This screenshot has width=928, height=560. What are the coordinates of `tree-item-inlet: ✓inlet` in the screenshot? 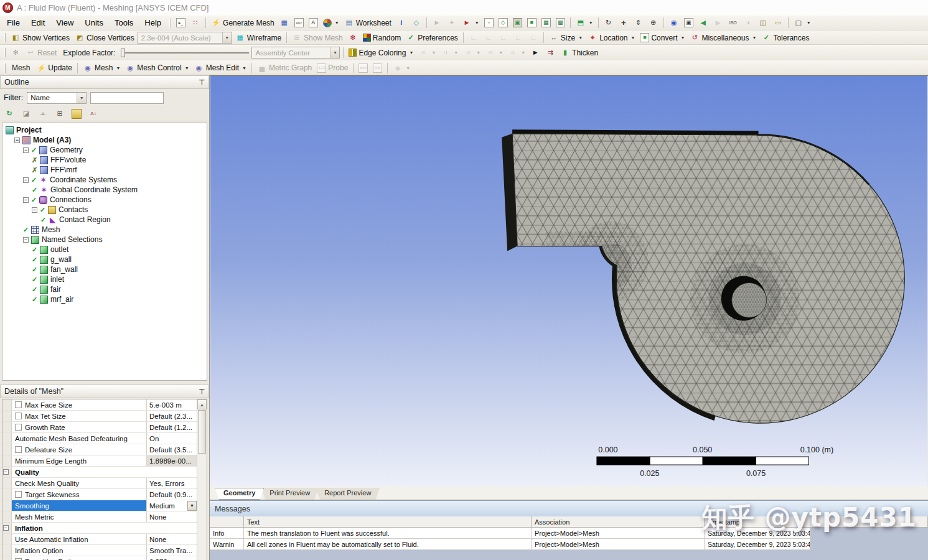 It's located at (105, 279).